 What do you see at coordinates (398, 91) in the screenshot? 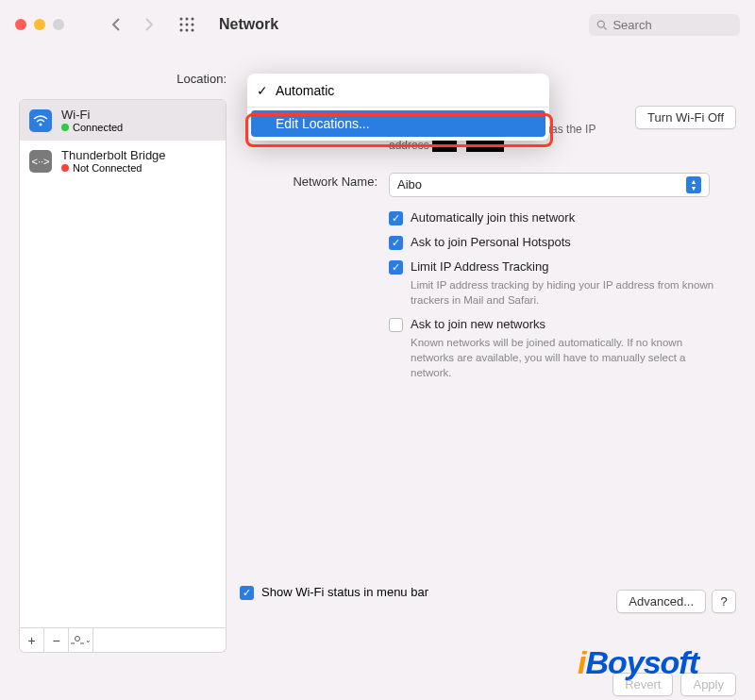
I see `location-option-automatic: Automatic` at bounding box center [398, 91].